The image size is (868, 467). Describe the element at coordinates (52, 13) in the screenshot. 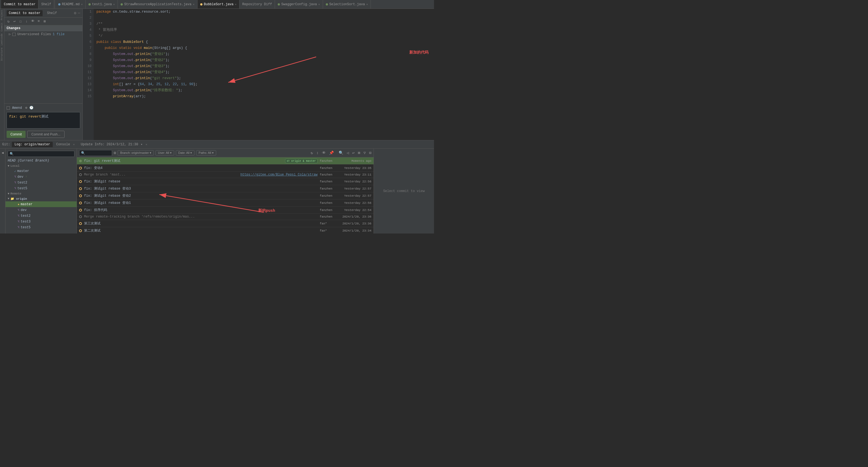

I see `tab-shelf-panel: Shelf` at that location.